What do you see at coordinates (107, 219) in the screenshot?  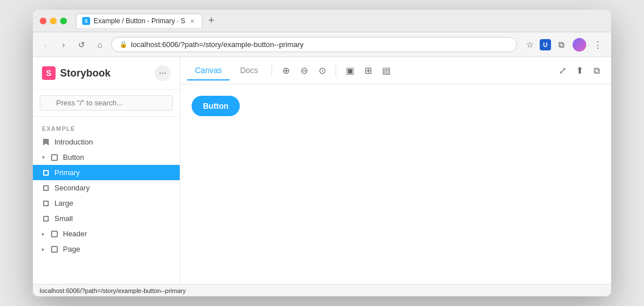 I see `sidebar-item-small: Small` at bounding box center [107, 219].